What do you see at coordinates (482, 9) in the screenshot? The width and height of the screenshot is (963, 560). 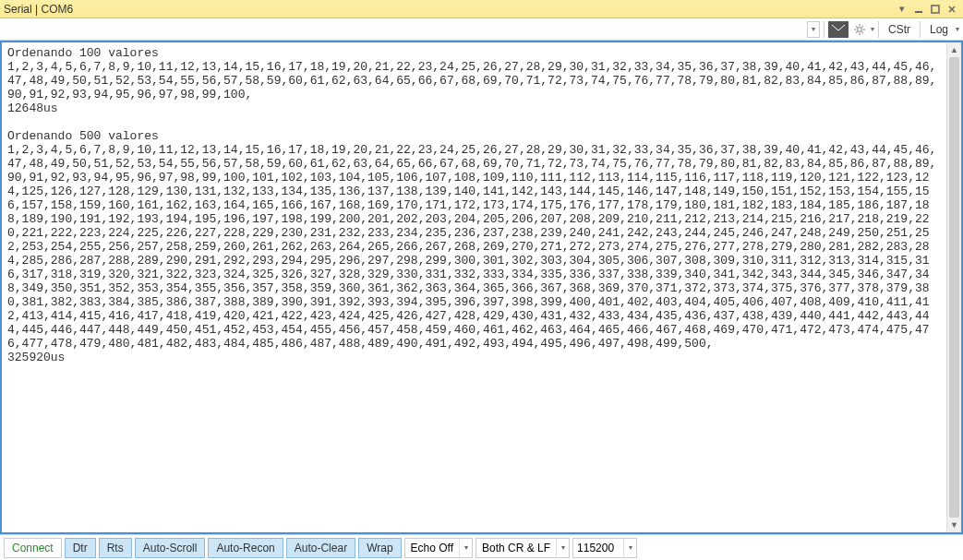 I see `titlebar: Serial | COM6 ▾` at bounding box center [482, 9].